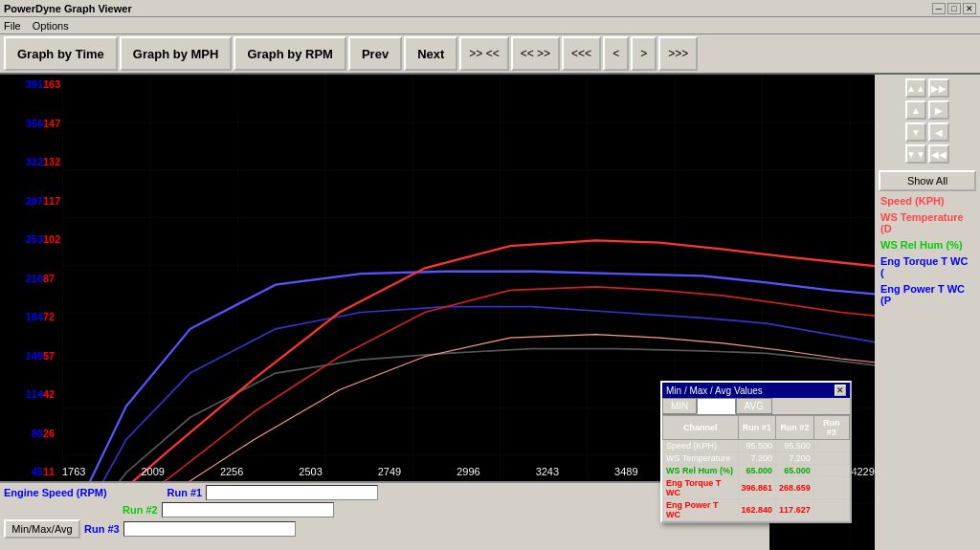 The image size is (980, 550). Describe the element at coordinates (21, 201) in the screenshot. I see `y-val-287: 287` at that location.